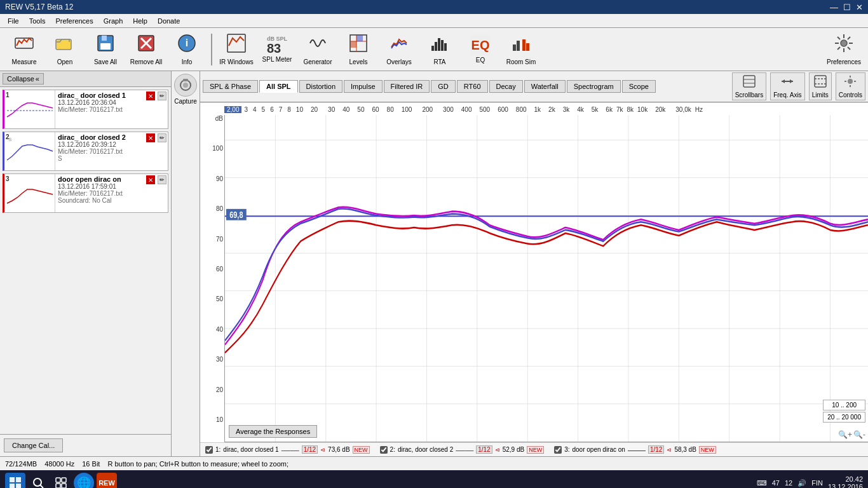 Image resolution: width=868 pixels, height=488 pixels. Describe the element at coordinates (84, 480) in the screenshot. I see `browser-taskbar-icon: 🌐` at that location.